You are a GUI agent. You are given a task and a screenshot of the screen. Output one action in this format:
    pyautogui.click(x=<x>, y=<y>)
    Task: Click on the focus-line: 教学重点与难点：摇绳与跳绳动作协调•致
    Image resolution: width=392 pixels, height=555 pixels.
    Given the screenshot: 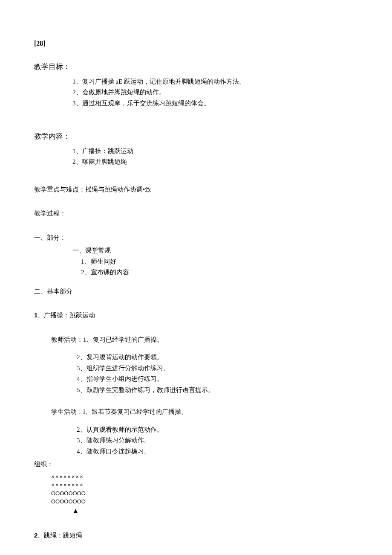 What is the action you would take?
    pyautogui.click(x=196, y=189)
    